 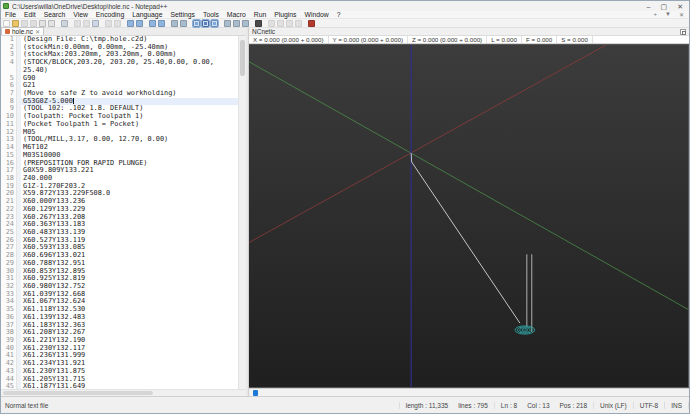 I want to click on menu-file: File, so click(x=10, y=15).